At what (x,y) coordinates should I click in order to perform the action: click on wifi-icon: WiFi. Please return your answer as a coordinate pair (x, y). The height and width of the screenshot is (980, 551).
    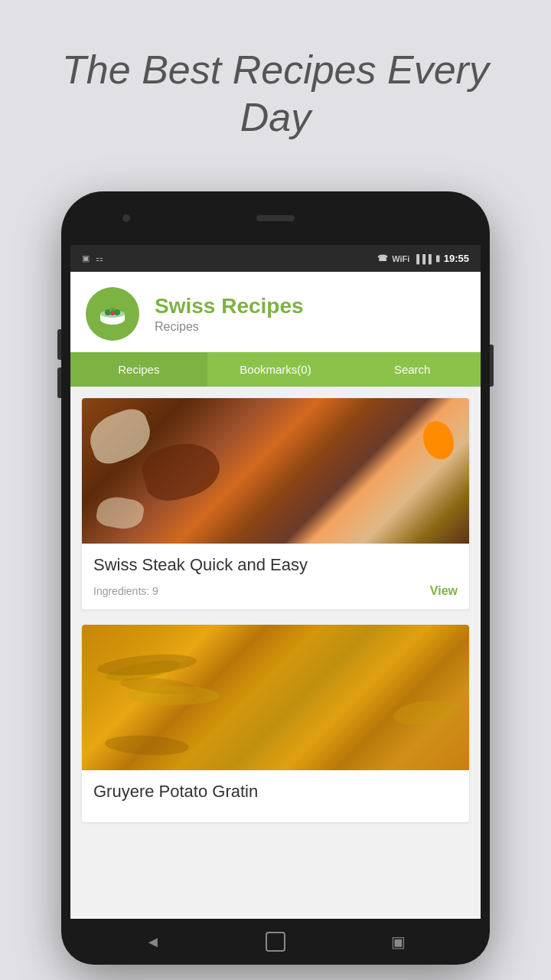
    Looking at the image, I should click on (401, 259).